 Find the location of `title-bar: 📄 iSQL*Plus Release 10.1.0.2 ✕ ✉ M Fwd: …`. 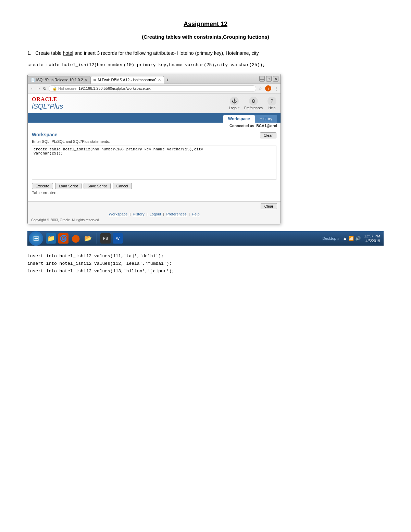

title-bar: 📄 iSQL*Plus Release 10.1.0.2 ✕ ✉ M Fwd: … is located at coordinates (154, 79).